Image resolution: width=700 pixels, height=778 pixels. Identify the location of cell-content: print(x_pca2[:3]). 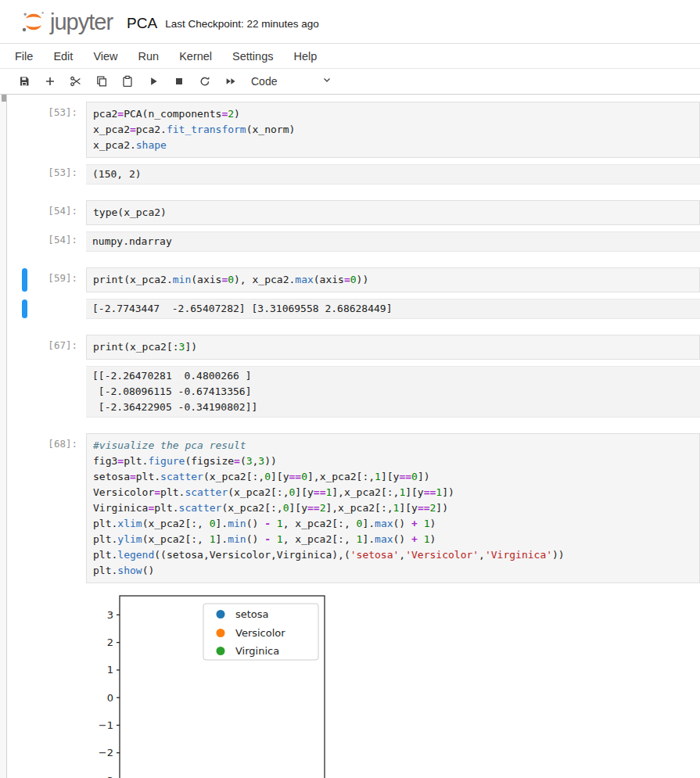
(393, 347).